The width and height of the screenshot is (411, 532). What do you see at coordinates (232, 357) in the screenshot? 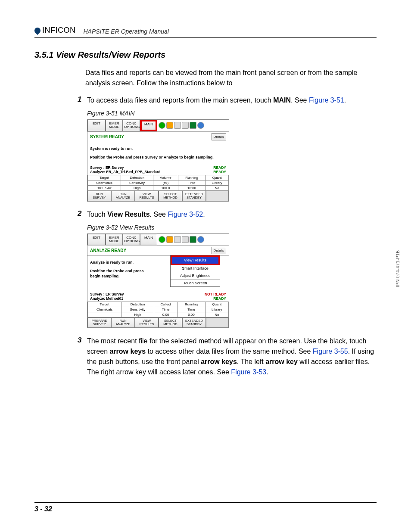
I see `step-3-text: The most recent file for the selected me…` at bounding box center [232, 357].